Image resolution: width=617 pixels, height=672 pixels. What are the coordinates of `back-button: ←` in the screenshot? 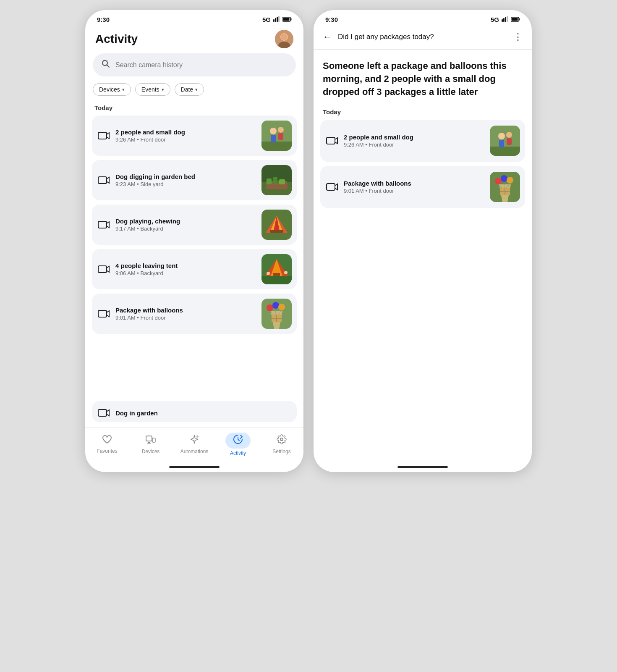 It's located at (327, 37).